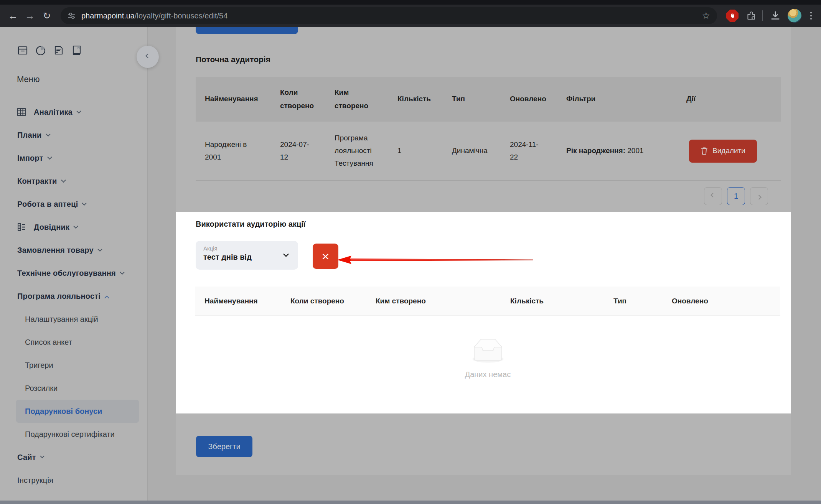  What do you see at coordinates (74, 480) in the screenshot?
I see `sidebar-item-instruction: Інструкція` at bounding box center [74, 480].